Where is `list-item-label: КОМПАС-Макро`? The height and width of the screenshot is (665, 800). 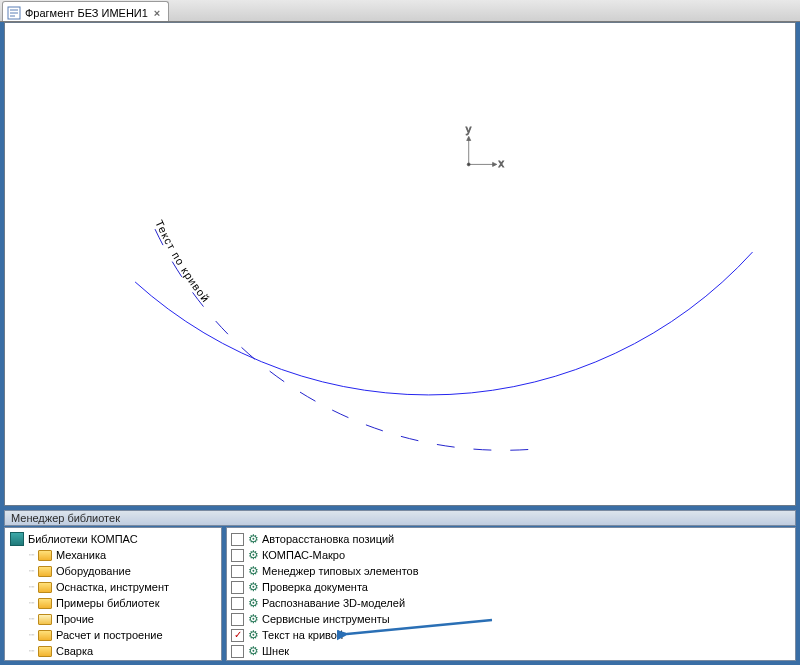 list-item-label: КОМПАС-Макро is located at coordinates (304, 555).